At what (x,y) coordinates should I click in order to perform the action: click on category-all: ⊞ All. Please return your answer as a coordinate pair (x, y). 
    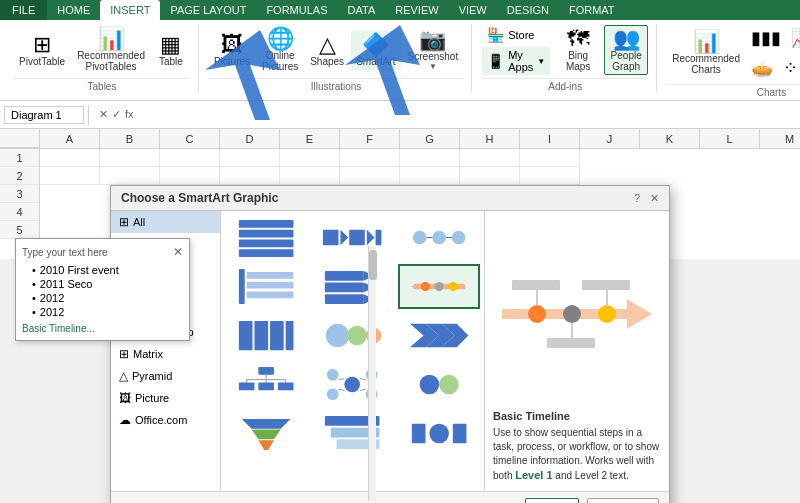
    Looking at the image, I should click on (166, 222).